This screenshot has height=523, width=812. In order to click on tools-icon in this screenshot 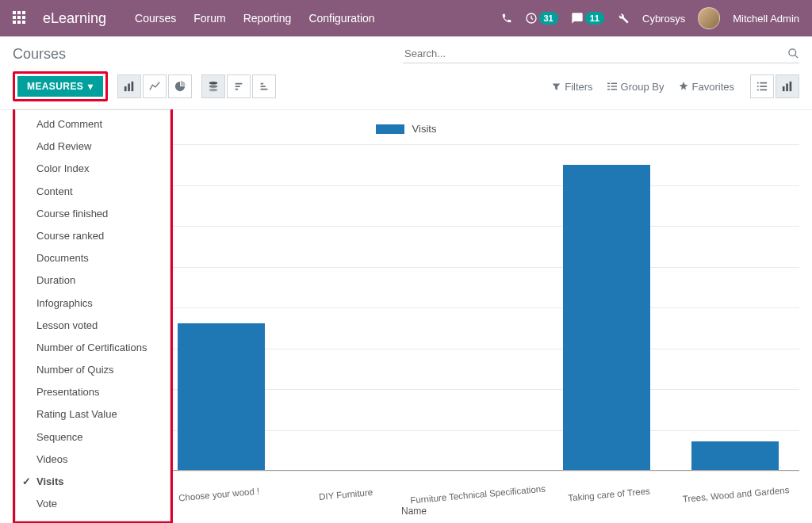, I will do `click(623, 18)`.